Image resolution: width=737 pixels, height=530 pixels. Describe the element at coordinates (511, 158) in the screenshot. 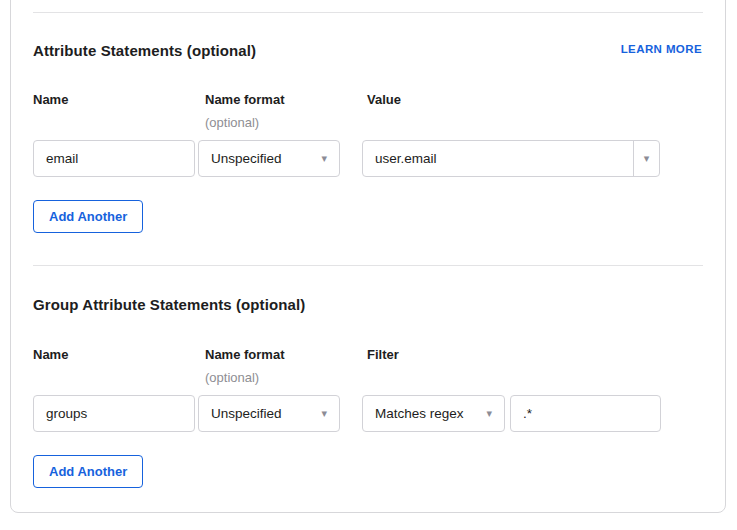

I see `attribute-value-combobox: ▾` at that location.